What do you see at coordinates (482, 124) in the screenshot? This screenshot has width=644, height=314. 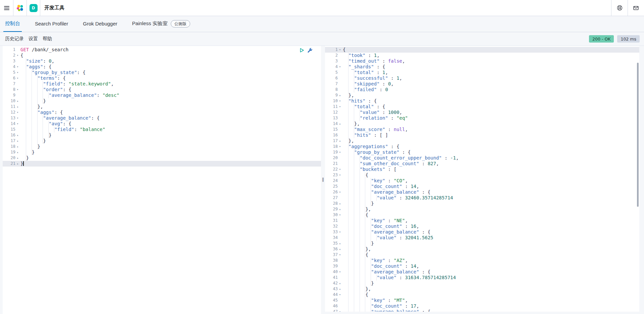 I see `code-line: 14▴ },` at bounding box center [482, 124].